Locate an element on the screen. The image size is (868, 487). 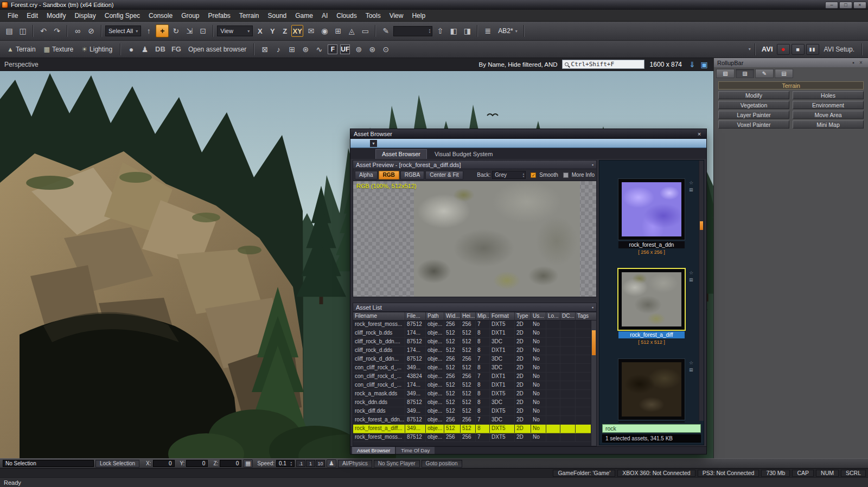
table-row: con_cliff_rock_d_... 349... obje... 512 … is located at coordinates (472, 368).